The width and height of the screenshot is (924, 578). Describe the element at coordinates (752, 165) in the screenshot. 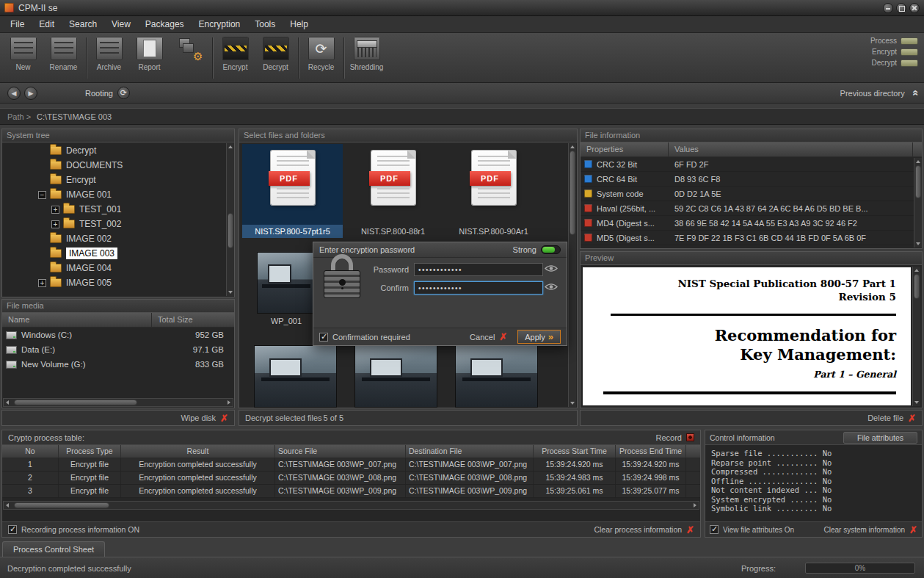

I see `file-info-row: CRC 32 Bit6F FD 2F` at that location.